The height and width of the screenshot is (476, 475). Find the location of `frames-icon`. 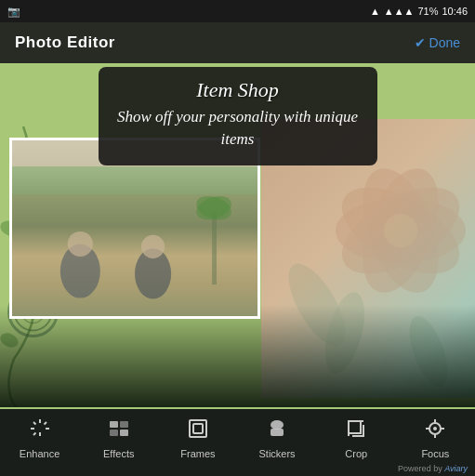

frames-icon is located at coordinates (198, 431).